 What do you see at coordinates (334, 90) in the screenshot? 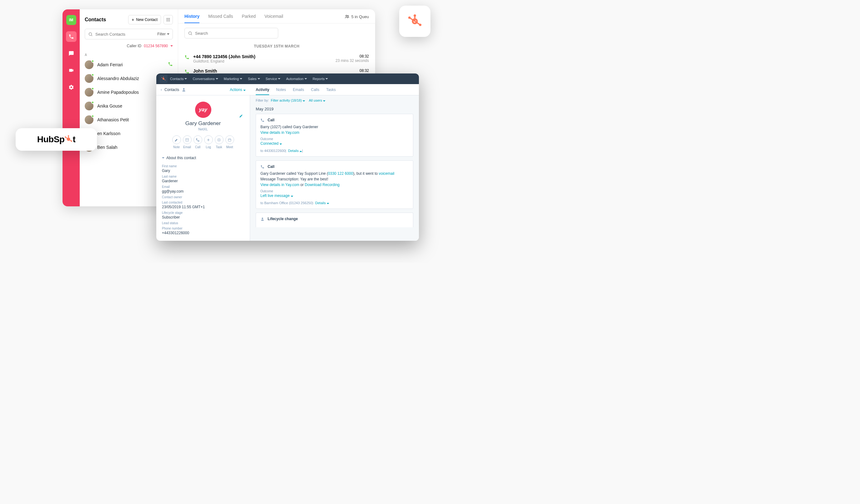
I see `record-tabs: ActivityNotesEmailsCallsTasks` at bounding box center [334, 90].